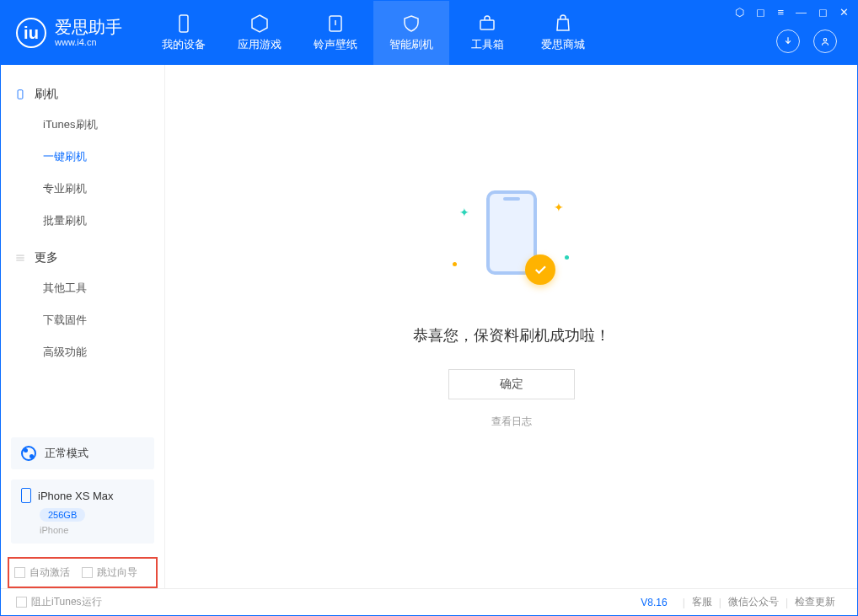  Describe the element at coordinates (740, 12) in the screenshot. I see `shirt-icon: ⬡` at that location.